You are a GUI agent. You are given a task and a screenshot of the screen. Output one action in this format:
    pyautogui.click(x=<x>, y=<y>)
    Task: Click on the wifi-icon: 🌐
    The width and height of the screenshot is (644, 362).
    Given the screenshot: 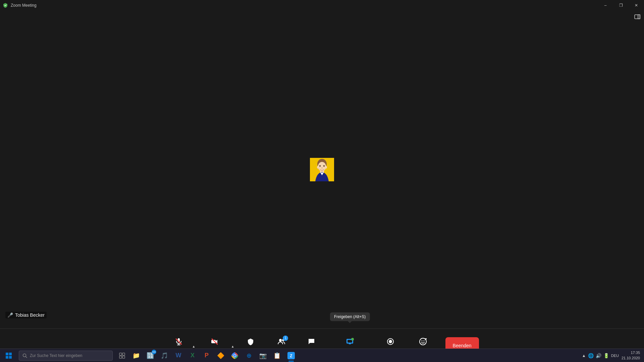 What is the action you would take?
    pyautogui.click(x=591, y=356)
    